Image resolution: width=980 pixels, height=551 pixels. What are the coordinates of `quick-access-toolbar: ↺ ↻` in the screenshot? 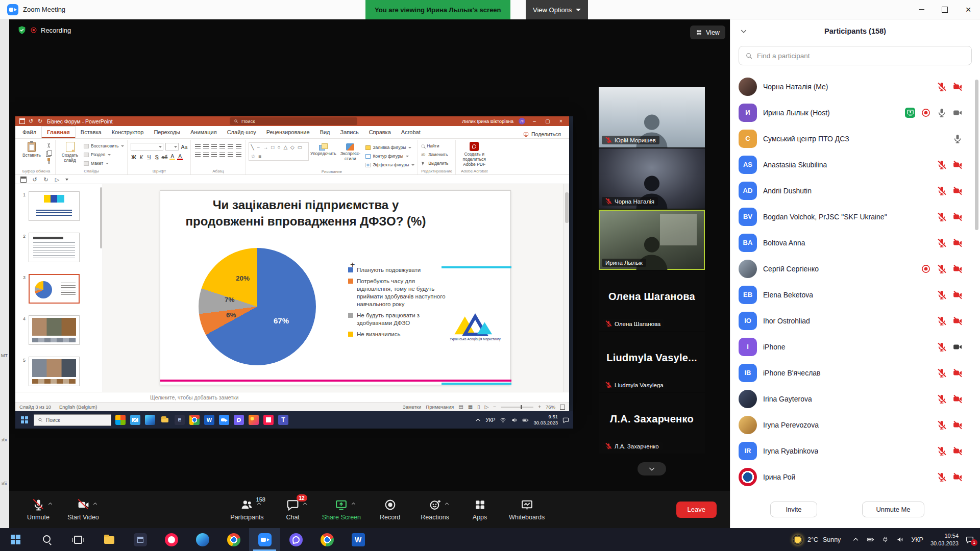 It's located at (292, 180).